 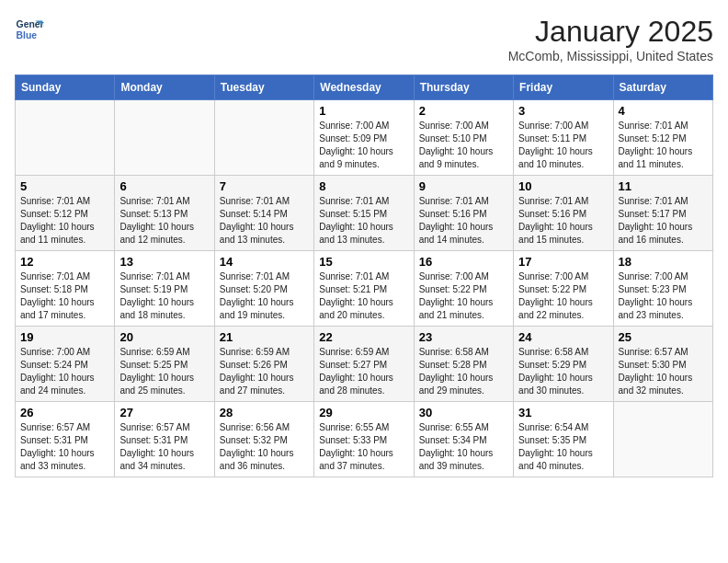 I want to click on day-number: 24, so click(x=563, y=337).